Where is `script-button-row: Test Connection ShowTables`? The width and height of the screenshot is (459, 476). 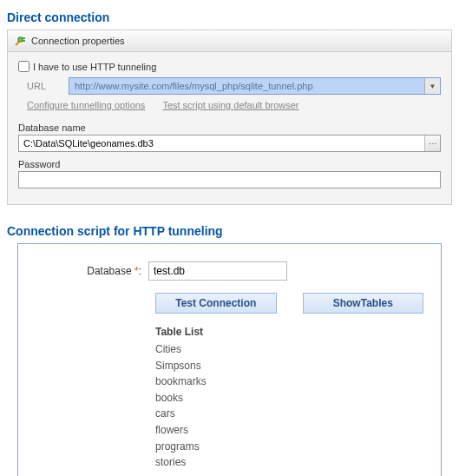 script-button-row: Test Connection ShowTables is located at coordinates (229, 303).